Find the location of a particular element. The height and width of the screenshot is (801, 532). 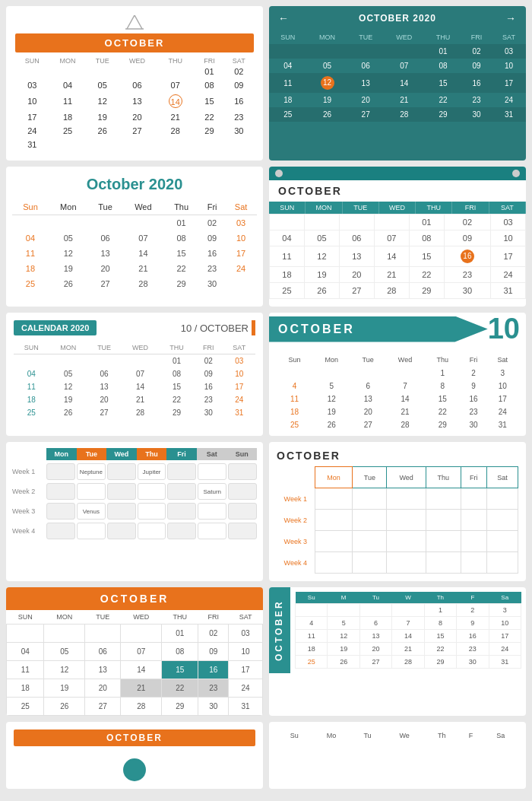

col-we: We is located at coordinates (404, 736).